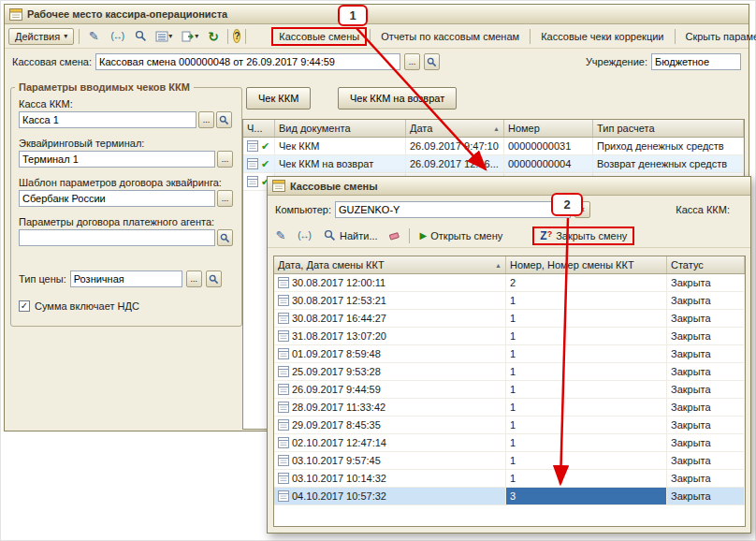  What do you see at coordinates (37, 37) in the screenshot?
I see `actions-label: Действия` at bounding box center [37, 37].